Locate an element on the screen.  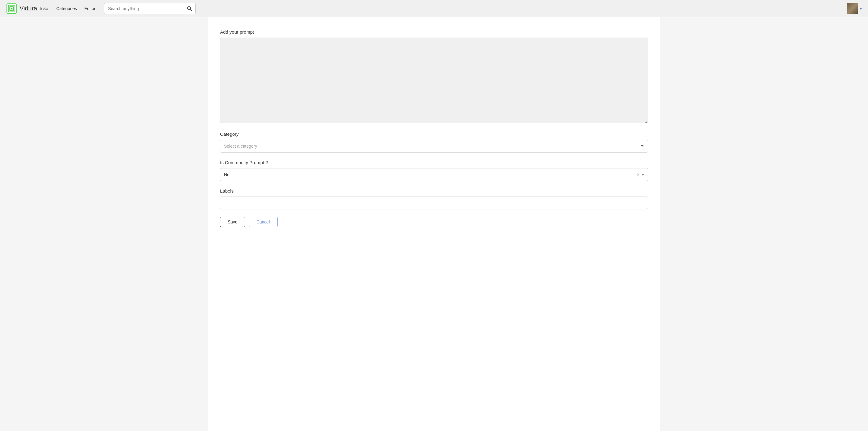
avatar is located at coordinates (852, 9).